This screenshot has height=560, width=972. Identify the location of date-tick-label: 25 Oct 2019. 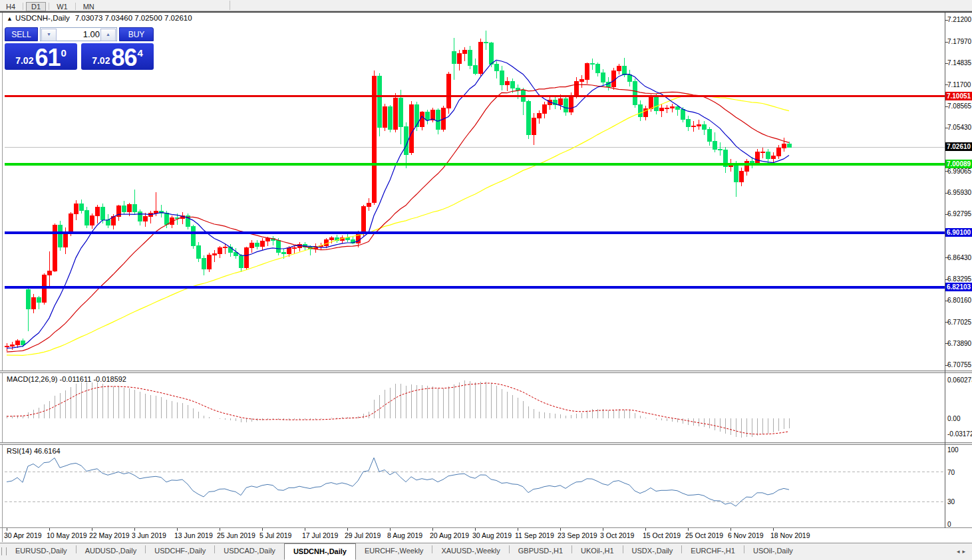
(704, 535).